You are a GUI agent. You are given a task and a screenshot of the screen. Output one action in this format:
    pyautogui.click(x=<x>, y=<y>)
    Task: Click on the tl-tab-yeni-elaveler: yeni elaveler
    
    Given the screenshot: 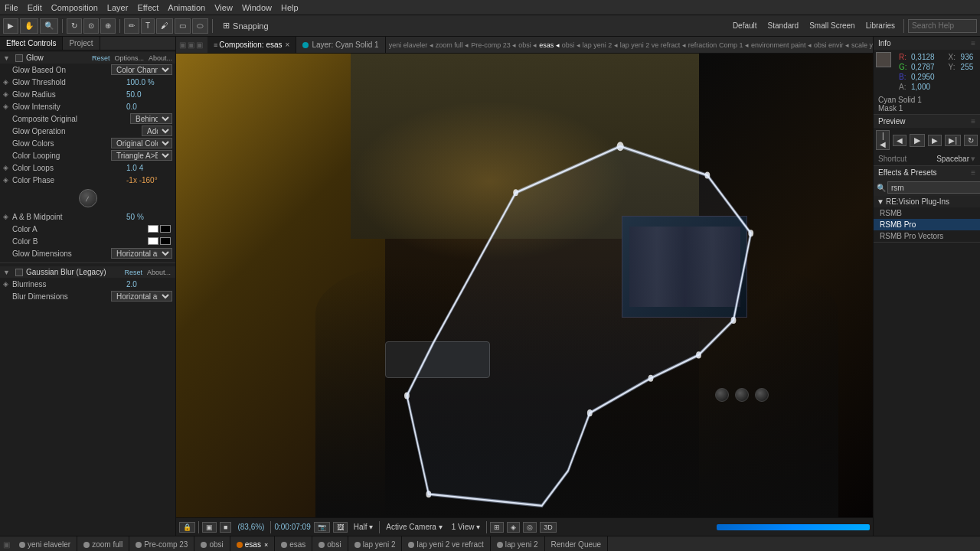 What is the action you would take?
    pyautogui.click(x=45, y=543)
    